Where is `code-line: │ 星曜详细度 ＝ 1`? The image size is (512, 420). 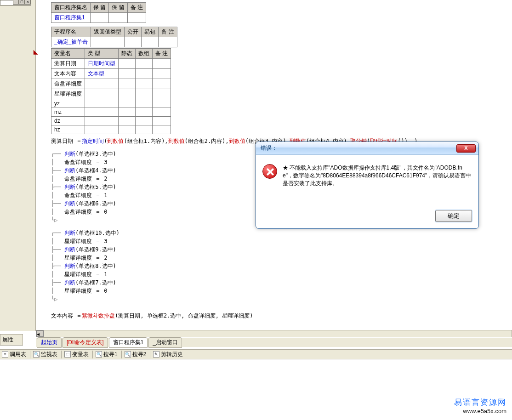 code-line: │ 星曜详细度 ＝ 1 is located at coordinates (281, 274).